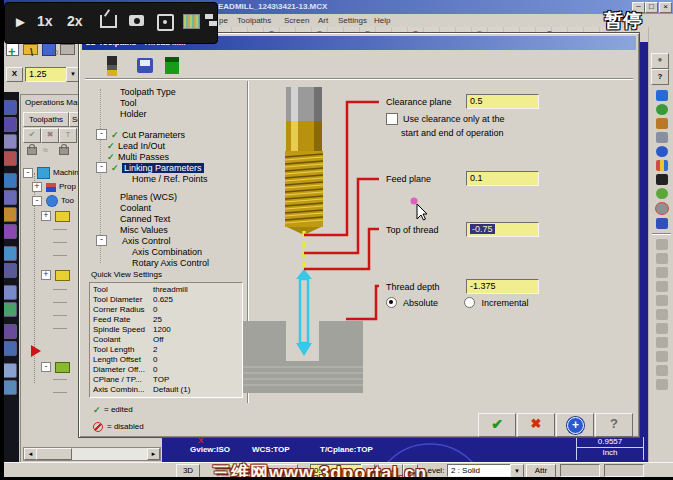  I want to click on palette-grid-icon, so click(662, 166).